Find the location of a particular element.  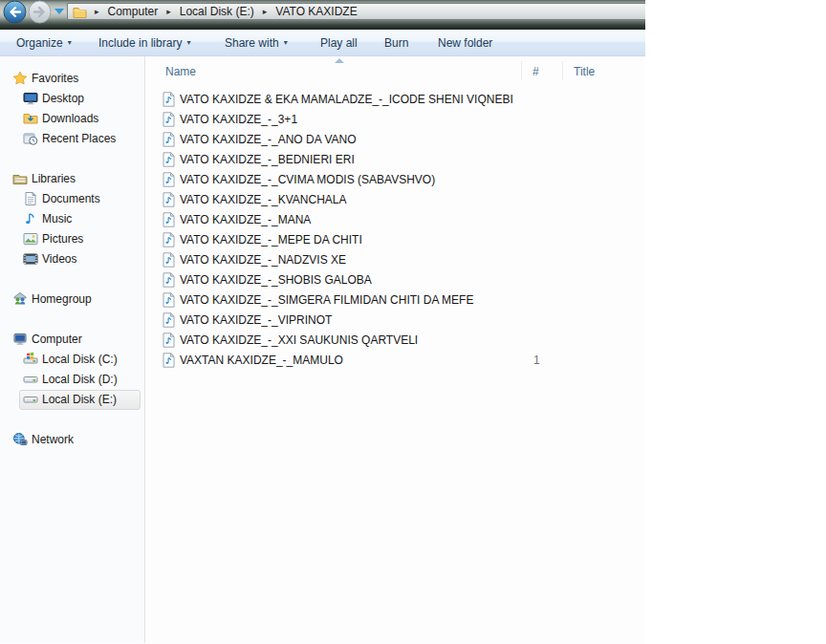

file-row: VATO KAXIDZE_-_VIPRINOT is located at coordinates (396, 319).